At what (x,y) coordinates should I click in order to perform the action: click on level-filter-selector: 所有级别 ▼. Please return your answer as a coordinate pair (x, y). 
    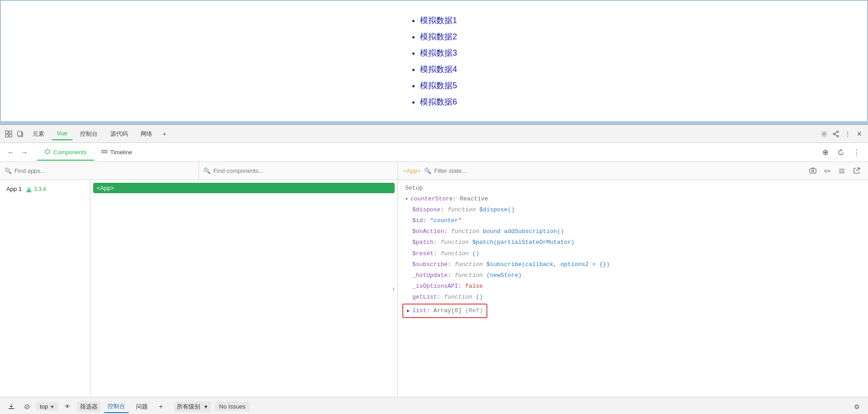
    Looking at the image, I should click on (193, 407).